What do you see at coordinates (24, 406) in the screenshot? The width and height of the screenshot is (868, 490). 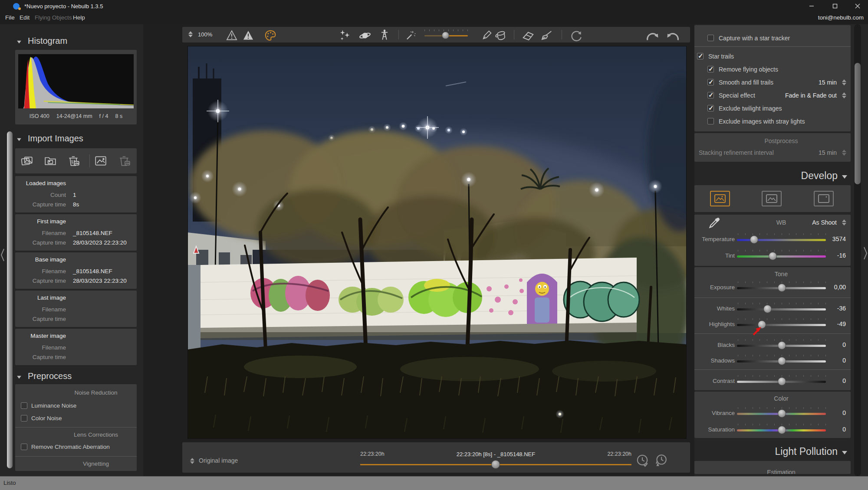 I see `luminance-noise-checkbox` at bounding box center [24, 406].